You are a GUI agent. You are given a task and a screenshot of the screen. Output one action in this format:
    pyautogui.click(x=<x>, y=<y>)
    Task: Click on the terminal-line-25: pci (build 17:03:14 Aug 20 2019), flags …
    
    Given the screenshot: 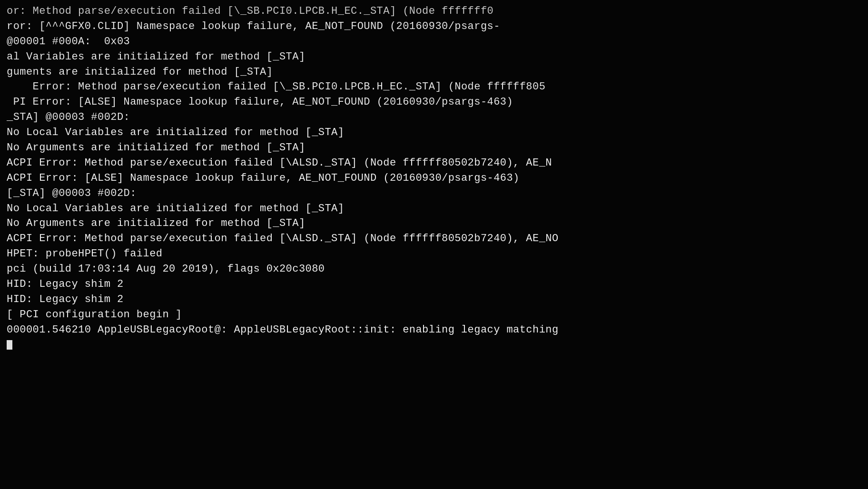 What is the action you would take?
    pyautogui.click(x=434, y=269)
    